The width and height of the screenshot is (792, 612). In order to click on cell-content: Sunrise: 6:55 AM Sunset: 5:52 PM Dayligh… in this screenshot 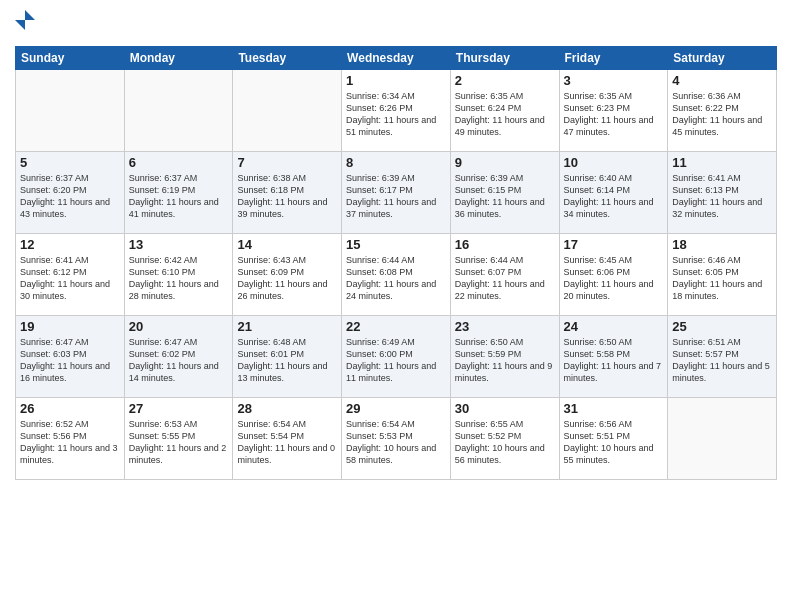, I will do `click(505, 442)`.